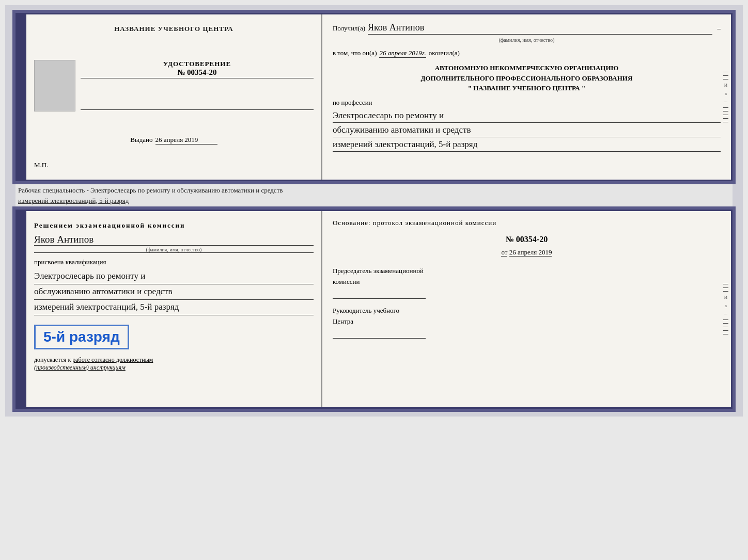  Describe the element at coordinates (113, 360) in the screenshot. I see `допуск-value: работе согласно должностным` at that location.